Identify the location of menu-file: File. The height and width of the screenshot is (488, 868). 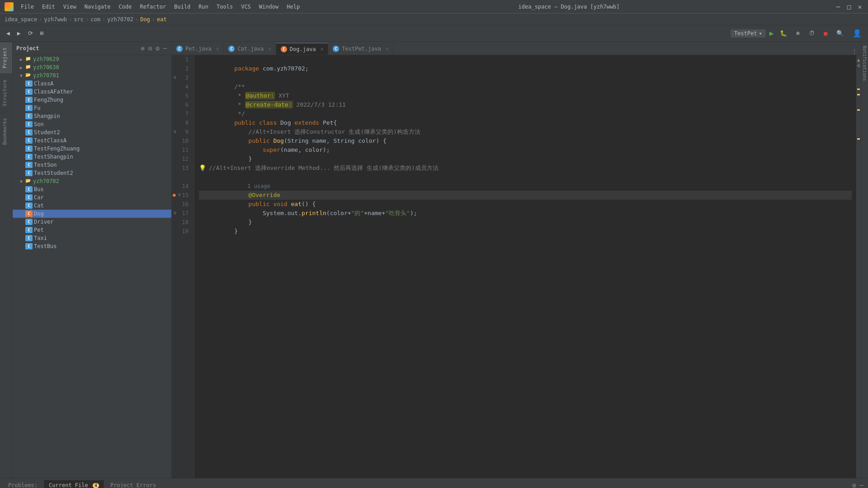
(27, 7).